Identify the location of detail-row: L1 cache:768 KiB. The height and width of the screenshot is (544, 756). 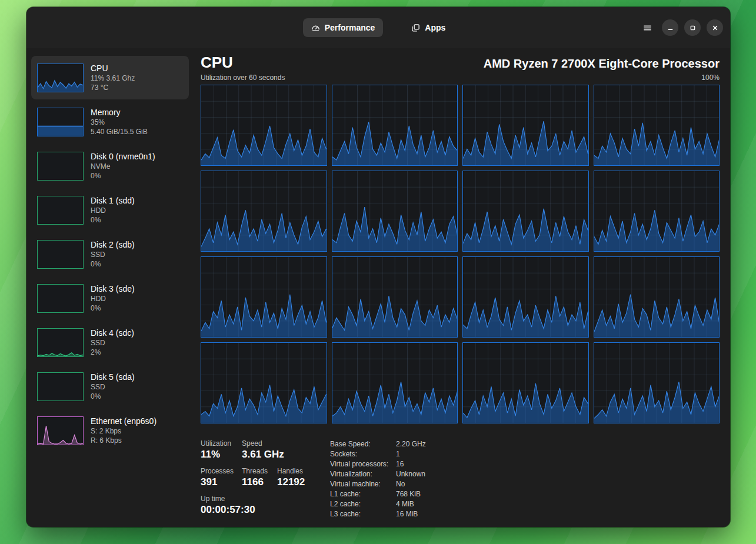
(378, 494).